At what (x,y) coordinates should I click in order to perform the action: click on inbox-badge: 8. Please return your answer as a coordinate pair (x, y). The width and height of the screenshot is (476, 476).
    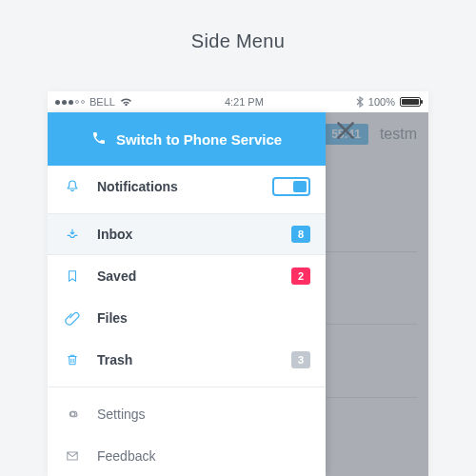
    Looking at the image, I should click on (301, 234).